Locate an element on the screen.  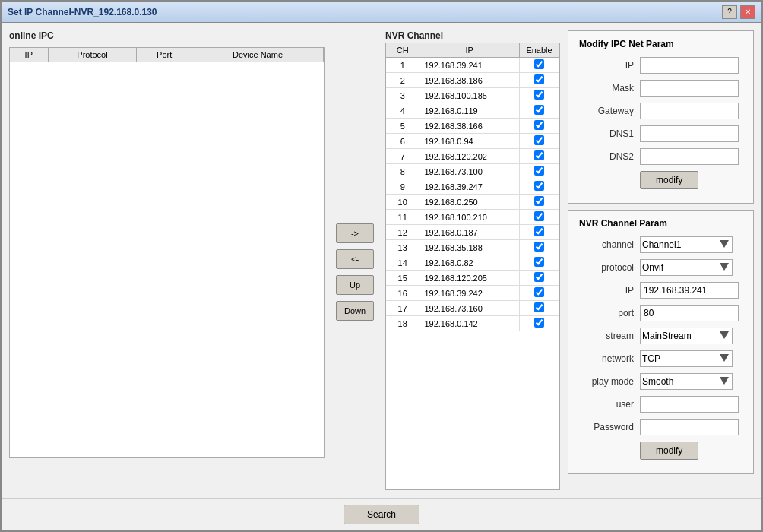
up-button: Up is located at coordinates (355, 285).